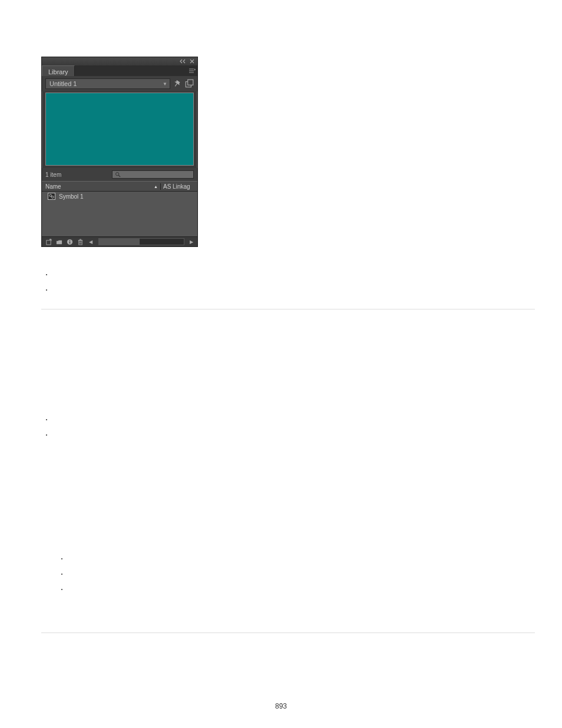 This screenshot has width=562, height=728. What do you see at coordinates (281, 706) in the screenshot?
I see `page-number: 893` at bounding box center [281, 706].